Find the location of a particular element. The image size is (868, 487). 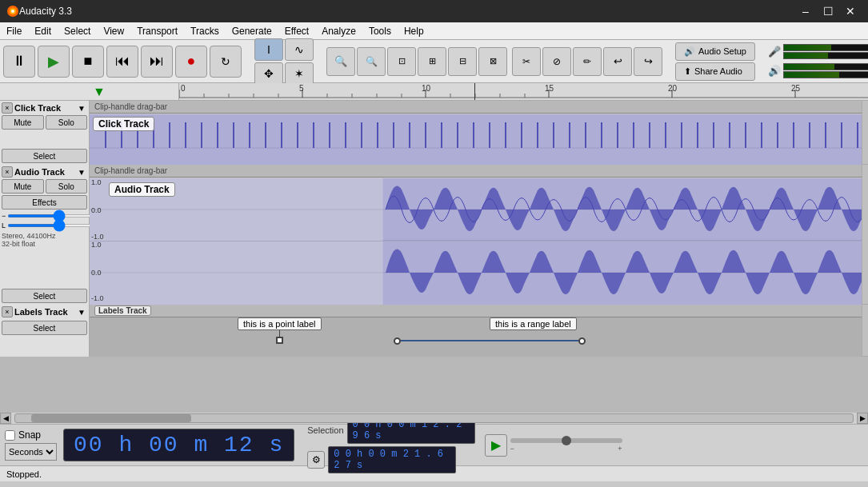

audio-track-select-button: Select is located at coordinates (45, 296).